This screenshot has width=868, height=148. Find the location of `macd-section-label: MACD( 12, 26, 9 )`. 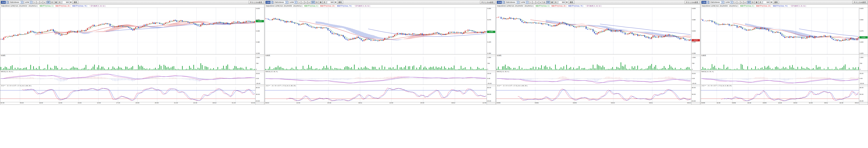

macd-section-label: MACD( 12, 26, 9 ) is located at coordinates (128, 71).